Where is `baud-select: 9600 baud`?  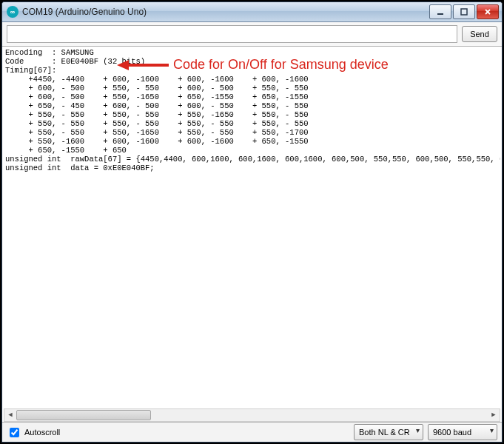
baud-select: 9600 baud is located at coordinates (463, 432).